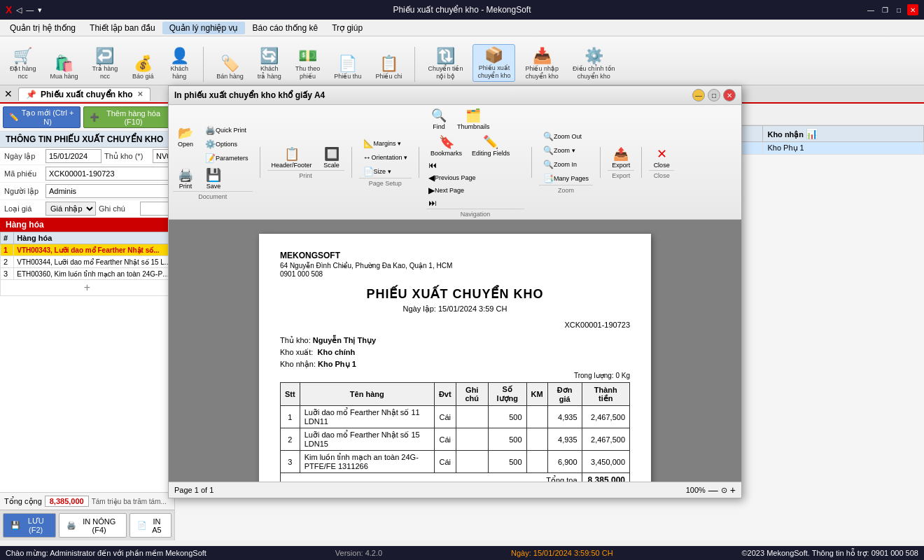 The width and height of the screenshot is (924, 560). I want to click on modal-minimize-btn: —, so click(699, 95).